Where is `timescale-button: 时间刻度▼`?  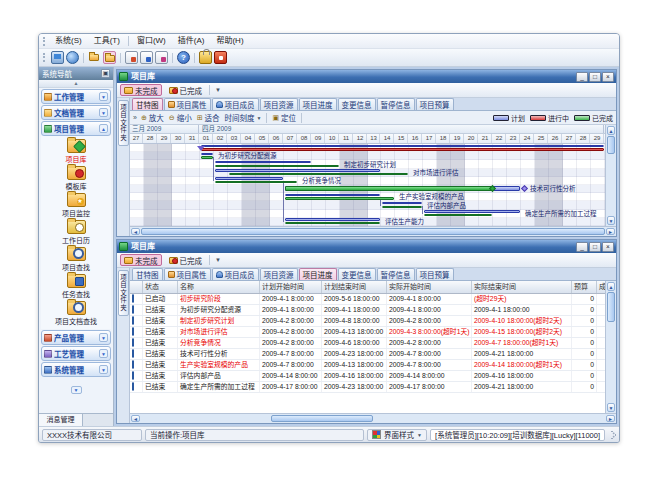 timescale-button: 时间刻度▼ is located at coordinates (244, 118).